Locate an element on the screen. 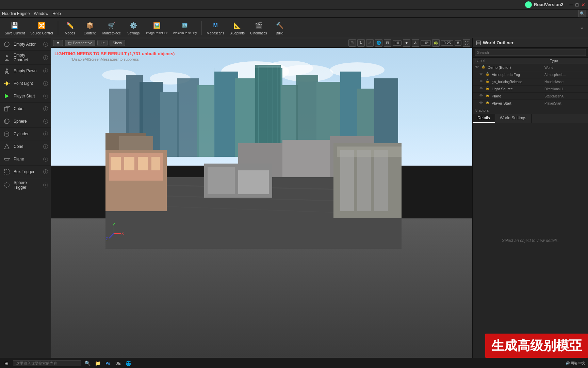  megascans-btn: M Megascans is located at coordinates (215, 28).